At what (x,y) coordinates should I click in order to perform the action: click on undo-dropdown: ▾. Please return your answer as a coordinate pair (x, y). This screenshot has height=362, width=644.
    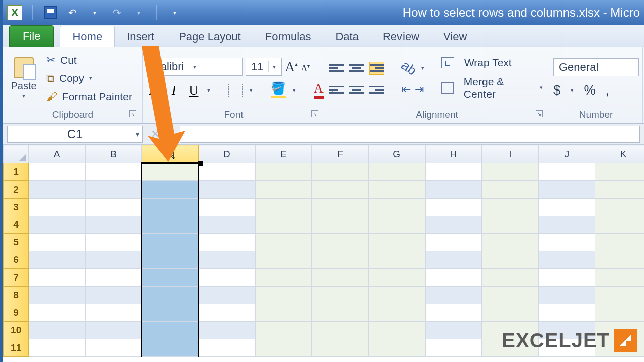
    Looking at the image, I should click on (95, 13).